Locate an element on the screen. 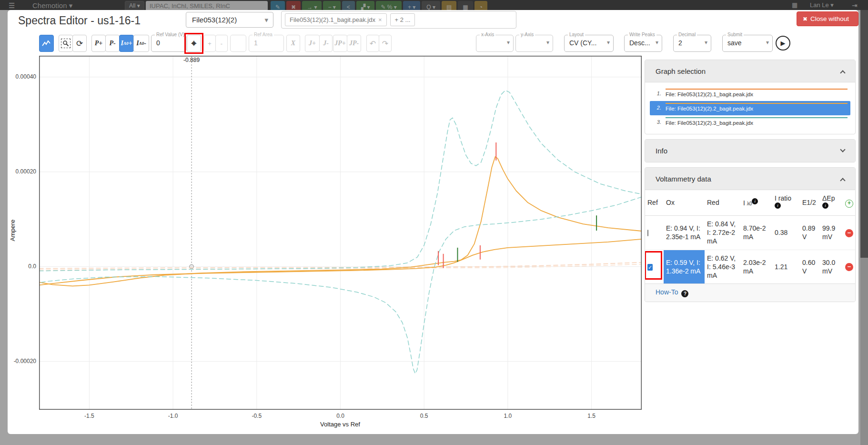  close-icon: ✖ is located at coordinates (293, 6).